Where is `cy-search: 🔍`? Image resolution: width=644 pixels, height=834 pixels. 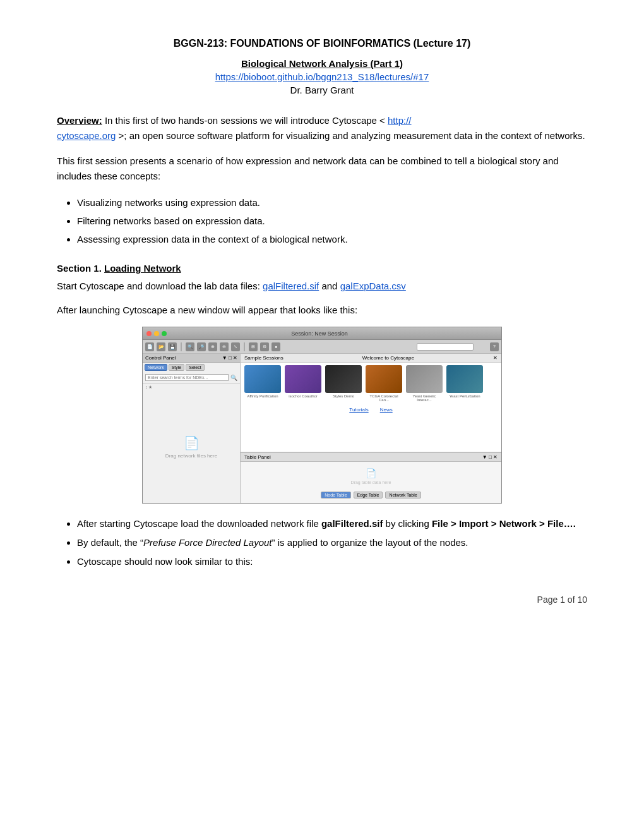 cy-search: 🔍 is located at coordinates (191, 378).